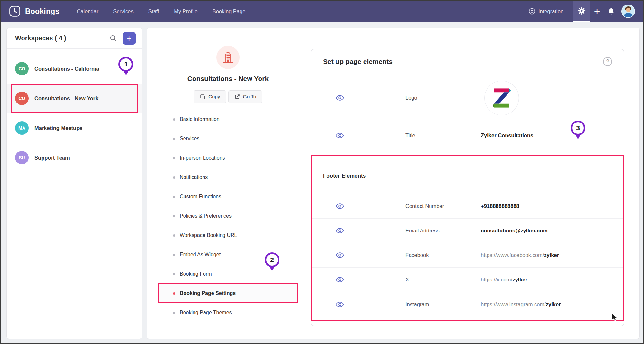  What do you see at coordinates (185, 12) in the screenshot?
I see `nav-my-profile: My Profile` at bounding box center [185, 12].